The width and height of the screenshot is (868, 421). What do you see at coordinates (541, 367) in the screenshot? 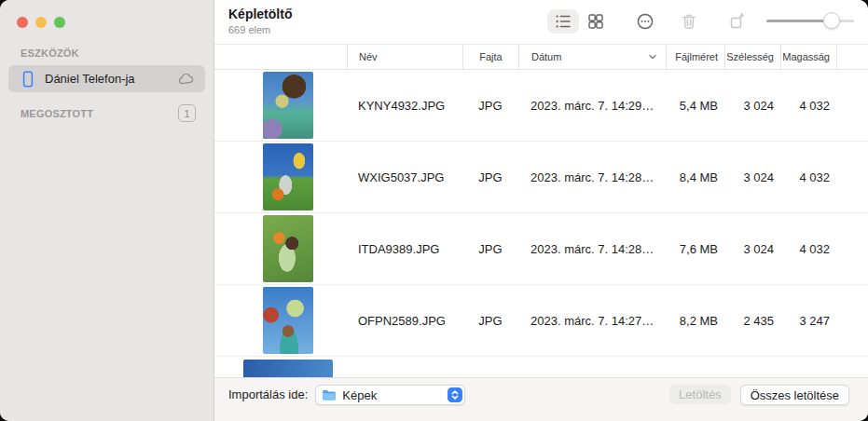
I see `table-row-partial` at bounding box center [541, 367].